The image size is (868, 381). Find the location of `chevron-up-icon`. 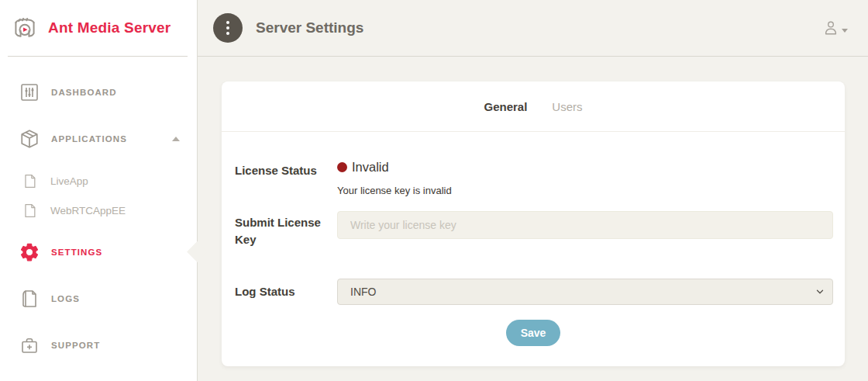

chevron-up-icon is located at coordinates (176, 139).